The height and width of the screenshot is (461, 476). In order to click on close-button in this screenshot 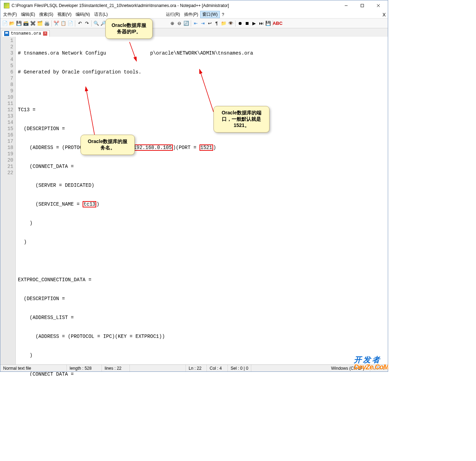, I will do `click(378, 6)`.